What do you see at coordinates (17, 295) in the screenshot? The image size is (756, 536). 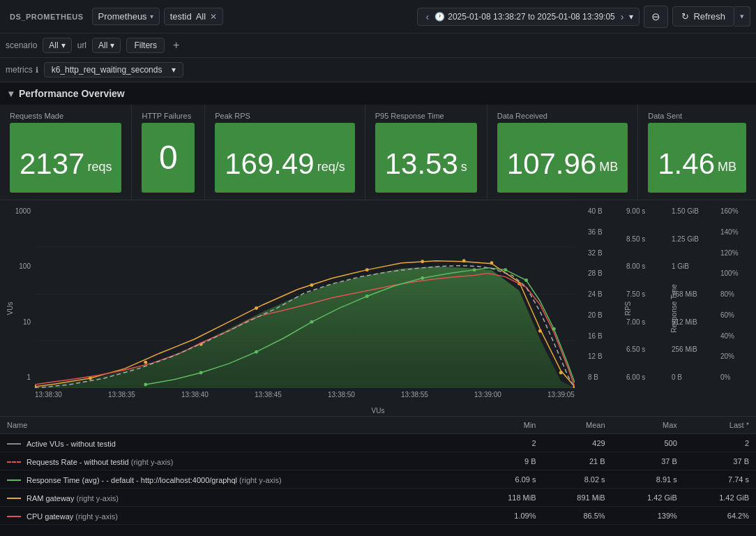 I see `y-axis-left: 1000 100 10 1` at bounding box center [17, 295].